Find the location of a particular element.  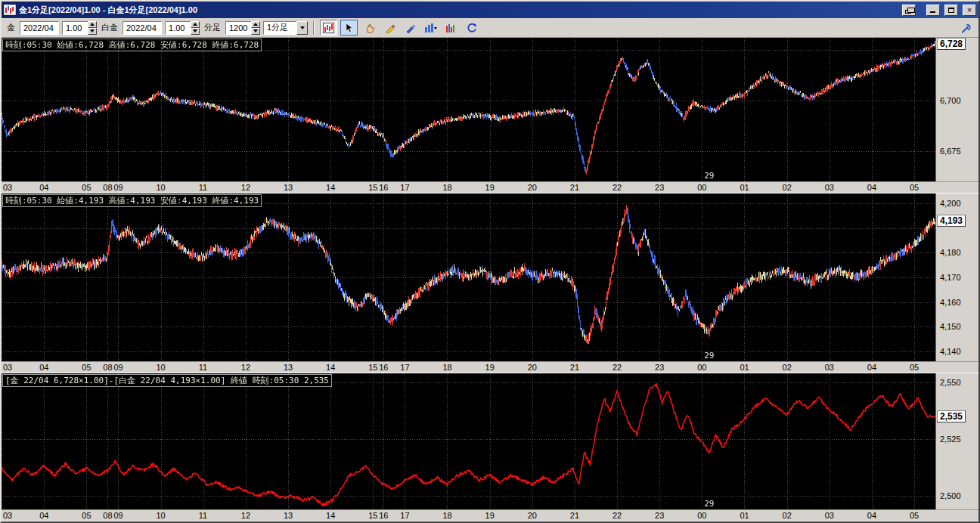

gold-multiplier-field: 1.00 is located at coordinates (75, 28).